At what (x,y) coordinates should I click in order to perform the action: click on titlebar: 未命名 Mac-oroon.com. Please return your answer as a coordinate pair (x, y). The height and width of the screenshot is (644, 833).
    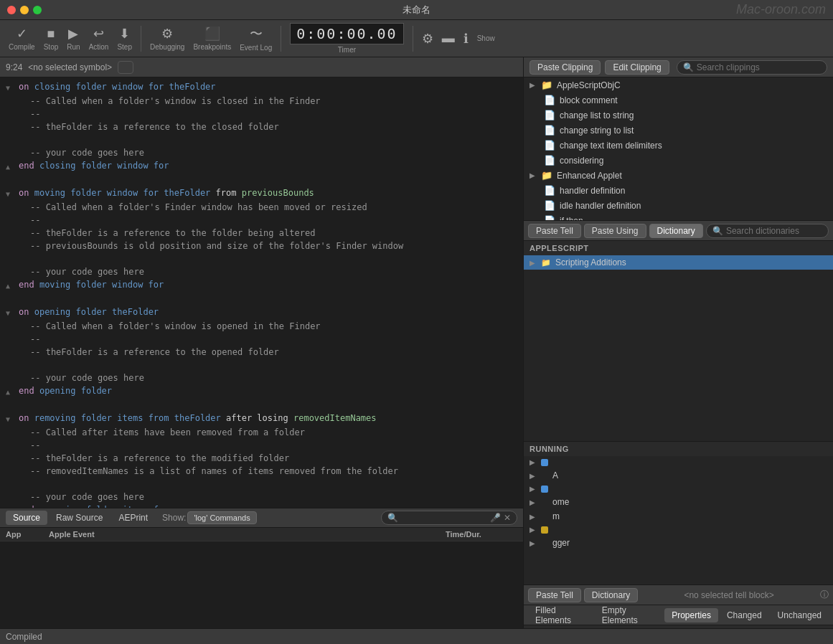
    Looking at the image, I should click on (416, 10).